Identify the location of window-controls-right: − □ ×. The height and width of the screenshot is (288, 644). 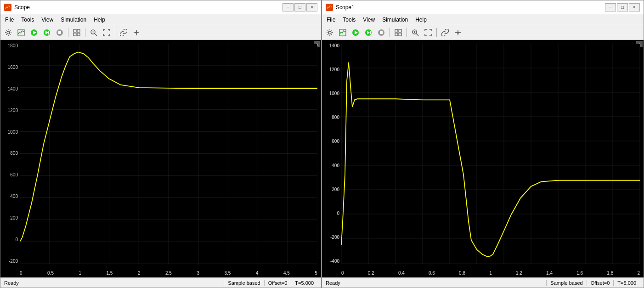
(622, 7).